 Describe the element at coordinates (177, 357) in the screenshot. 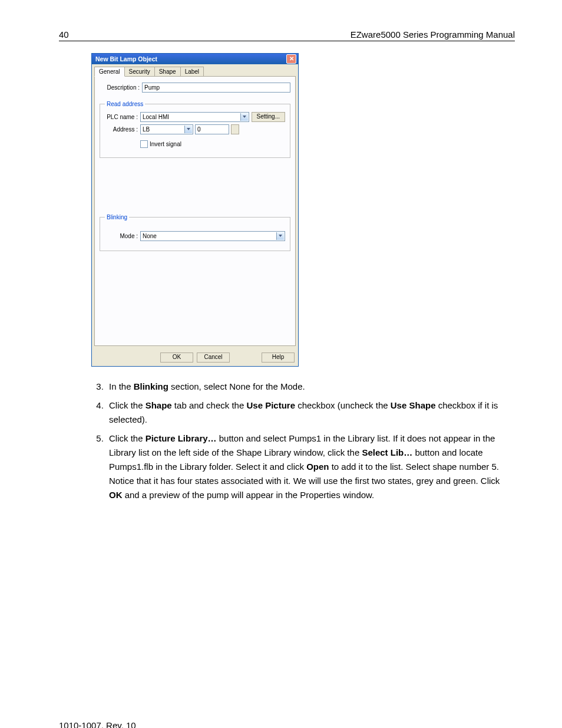

I see `ok-button: OK` at that location.